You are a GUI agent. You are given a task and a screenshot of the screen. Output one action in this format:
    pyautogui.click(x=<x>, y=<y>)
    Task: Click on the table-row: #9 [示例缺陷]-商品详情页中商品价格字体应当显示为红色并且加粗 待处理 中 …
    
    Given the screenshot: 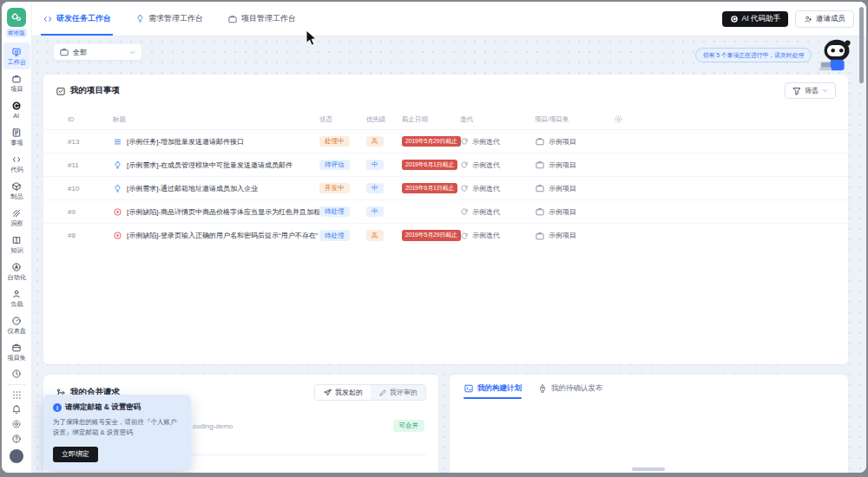 What is the action you would take?
    pyautogui.click(x=446, y=212)
    